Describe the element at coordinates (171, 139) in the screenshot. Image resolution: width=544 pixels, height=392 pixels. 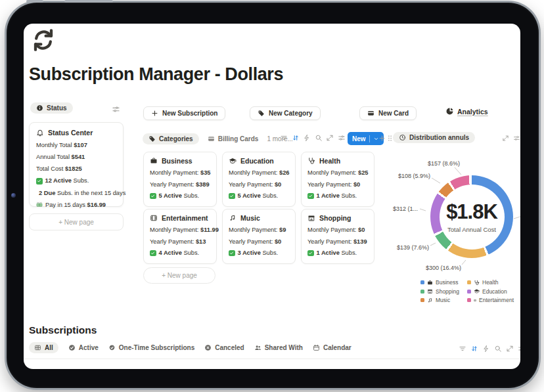
I see `tab-categories: Categories` at that location.